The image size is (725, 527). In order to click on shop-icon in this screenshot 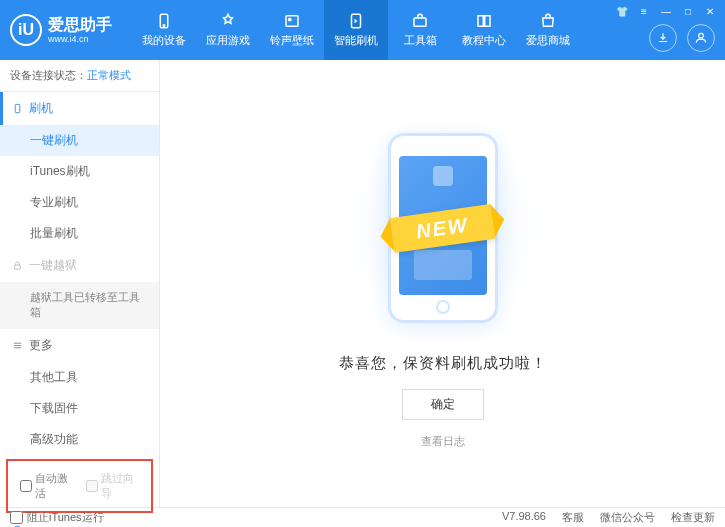, I will do `click(548, 21)`.